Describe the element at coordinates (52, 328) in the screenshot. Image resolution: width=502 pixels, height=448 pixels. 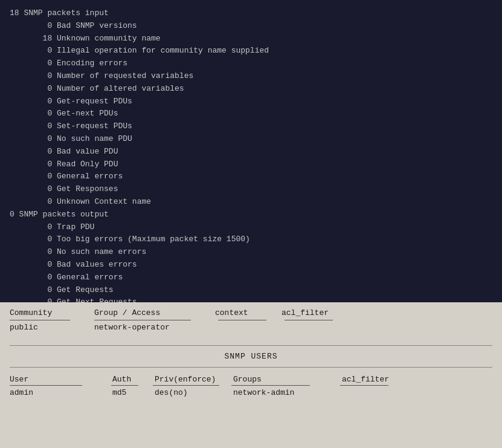
I see `community-value: public` at that location.